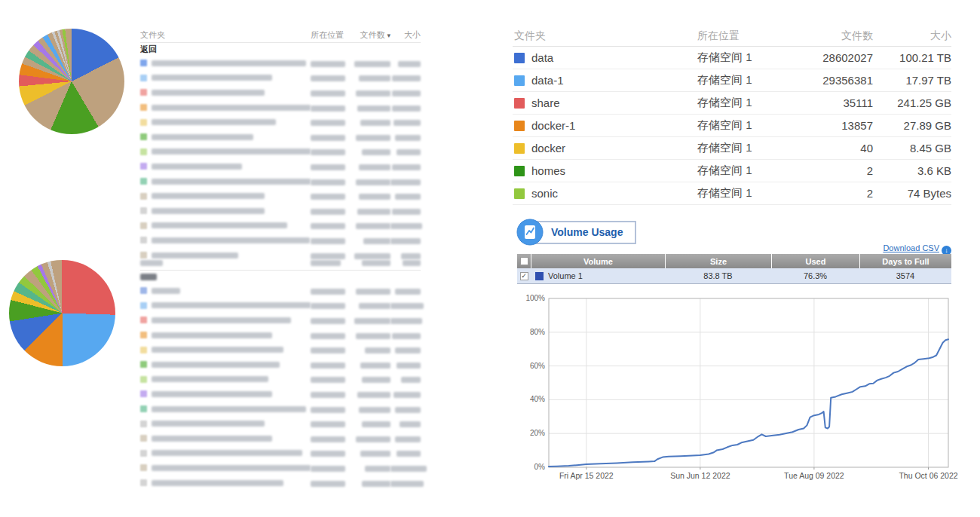 The height and width of the screenshot is (517, 980). Describe the element at coordinates (905, 261) in the screenshot. I see `column-days-to-full: Days to Full` at that location.